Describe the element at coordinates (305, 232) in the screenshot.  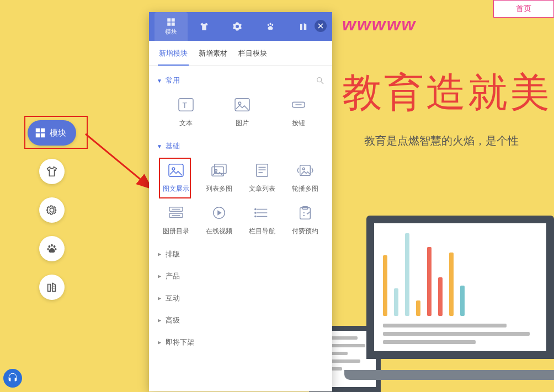
I see `mod-paid-appt-label: 付费预约` at that location.